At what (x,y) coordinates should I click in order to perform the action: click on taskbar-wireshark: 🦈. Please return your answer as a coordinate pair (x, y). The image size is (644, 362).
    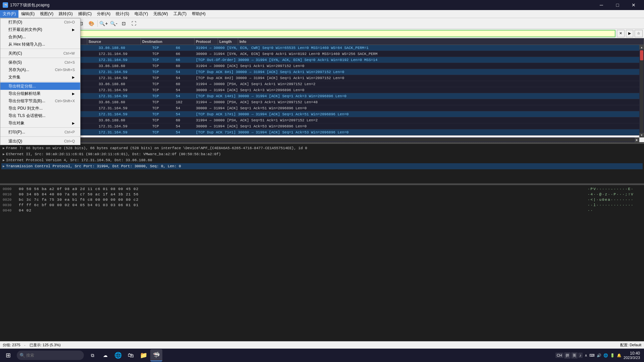
    Looking at the image, I should click on (156, 355).